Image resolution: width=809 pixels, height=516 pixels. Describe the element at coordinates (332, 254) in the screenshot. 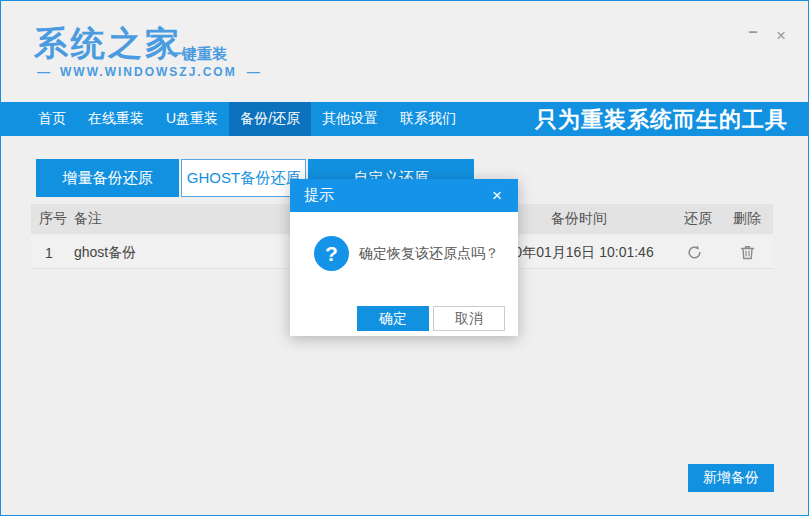

I see `question-icon: ?` at that location.